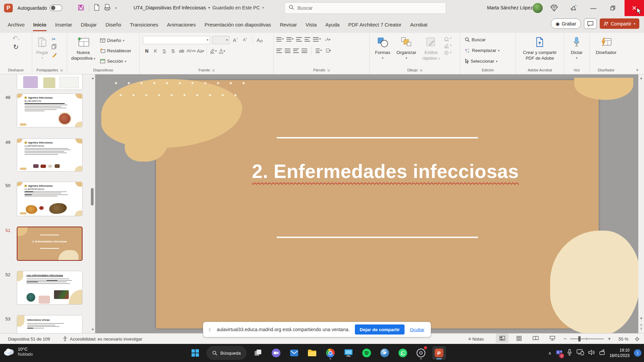 This screenshot has width=644, height=362. Describe the element at coordinates (419, 24) in the screenshot. I see `tab-acrobat: Acrobat` at that location.